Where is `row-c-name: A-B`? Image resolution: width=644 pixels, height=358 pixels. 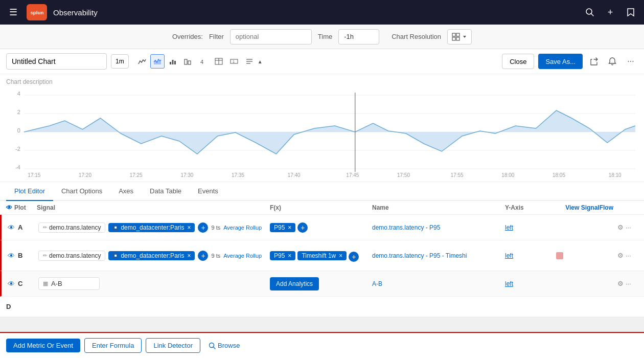
row-c-name: A-B is located at coordinates (439, 284).